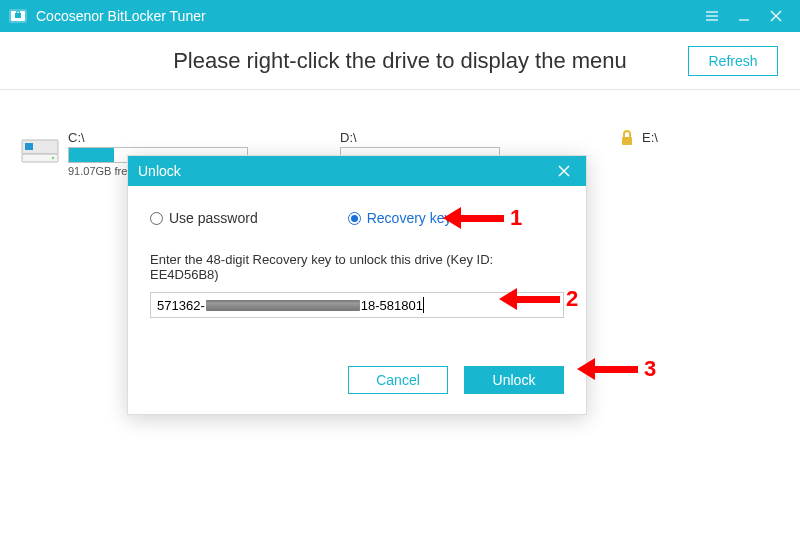  Describe the element at coordinates (424, 305) in the screenshot. I see `text-cursor` at that location.